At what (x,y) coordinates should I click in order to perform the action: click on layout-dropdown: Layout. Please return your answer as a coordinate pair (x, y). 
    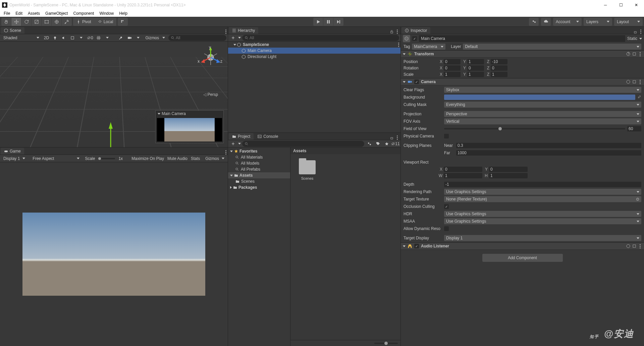
    Looking at the image, I should click on (629, 22).